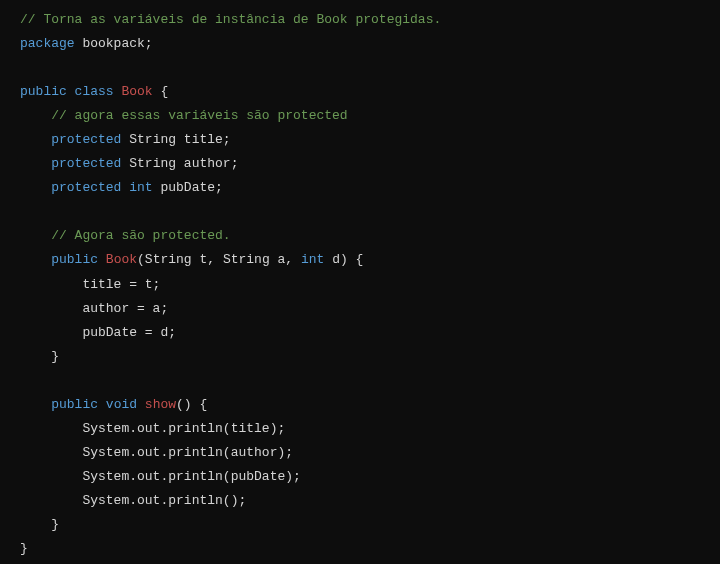 The width and height of the screenshot is (720, 564). What do you see at coordinates (188, 188) in the screenshot?
I see `field-decl: pubDate;` at bounding box center [188, 188].